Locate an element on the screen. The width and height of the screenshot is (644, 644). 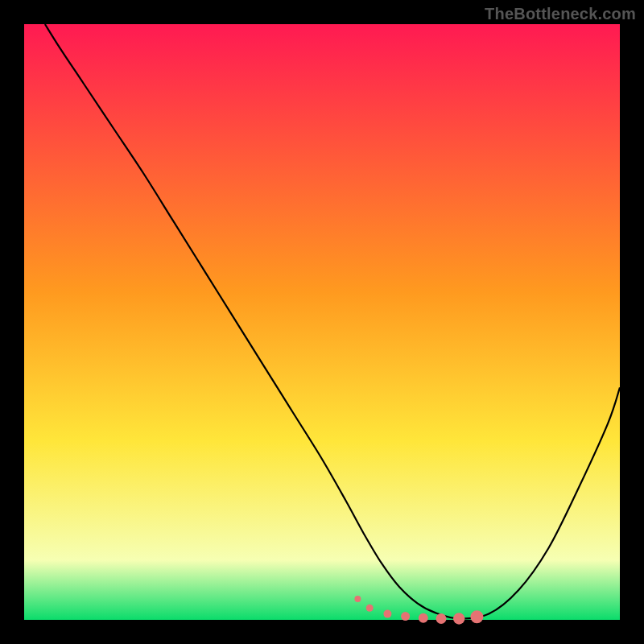
watermark-text: TheBottleneck.com is located at coordinates (560, 14).